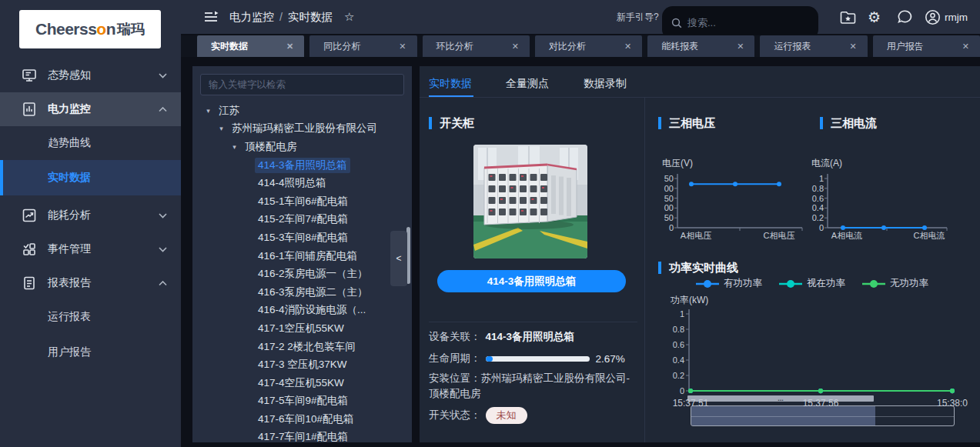 The height and width of the screenshot is (447, 980). I want to click on tree-node: 416-2泵房电源一（主）, so click(302, 274).